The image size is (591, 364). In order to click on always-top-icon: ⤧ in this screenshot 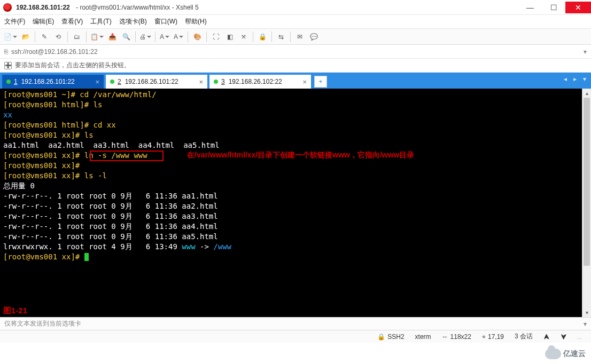, I will do `click(244, 37)`.